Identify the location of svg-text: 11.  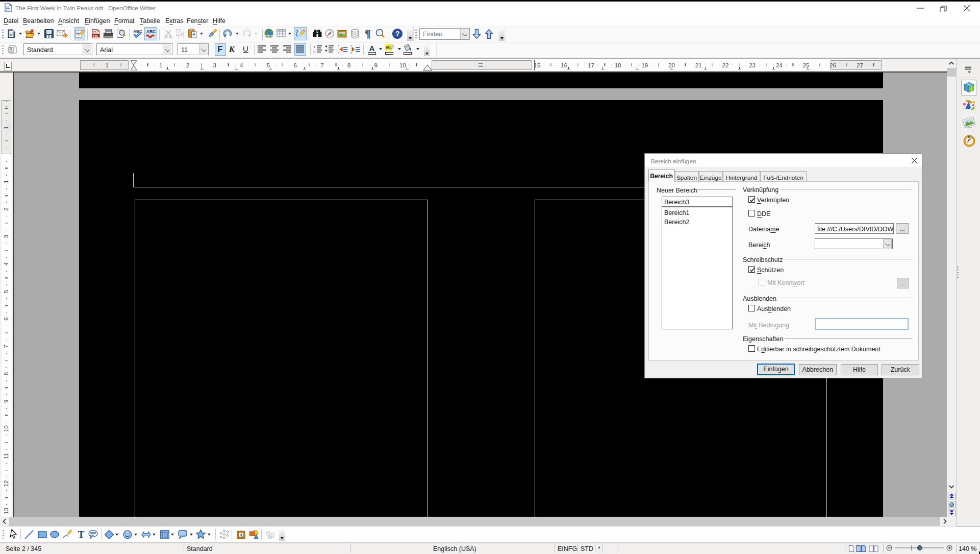
(6, 456).